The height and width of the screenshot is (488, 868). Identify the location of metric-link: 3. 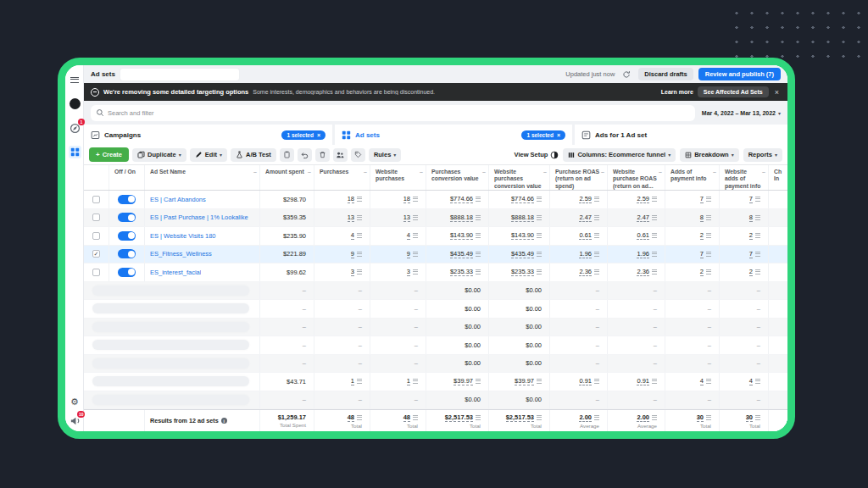
(409, 272).